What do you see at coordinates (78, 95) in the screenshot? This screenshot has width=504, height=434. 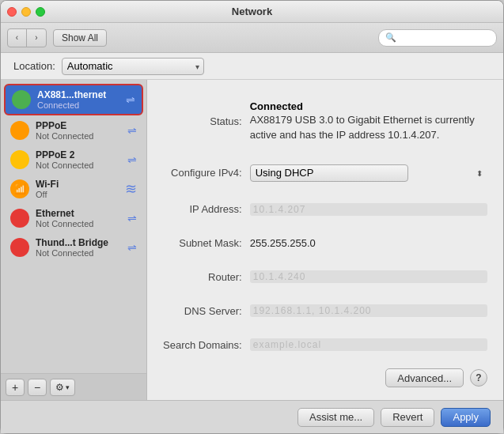 I see `ax88-name: AX881...thernet` at bounding box center [78, 95].